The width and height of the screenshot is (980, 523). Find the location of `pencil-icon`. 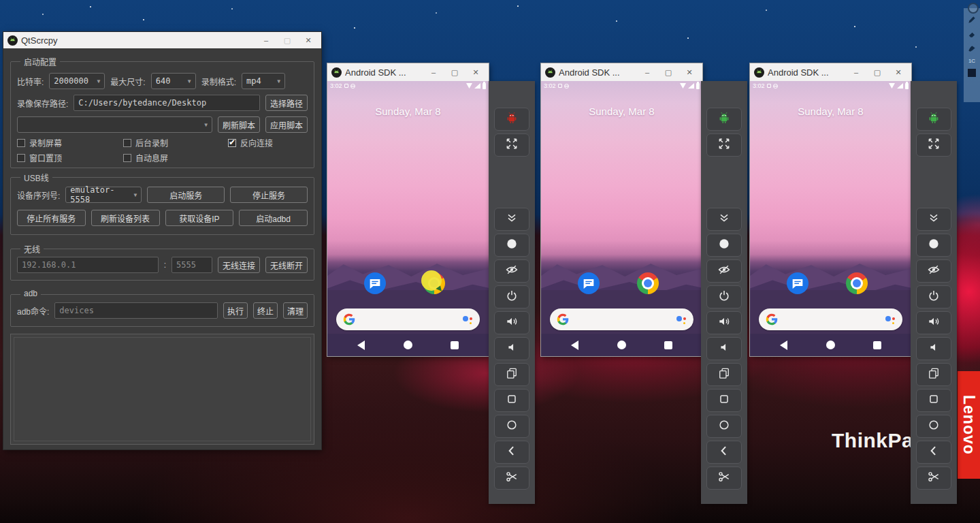

pencil-icon is located at coordinates (972, 20).